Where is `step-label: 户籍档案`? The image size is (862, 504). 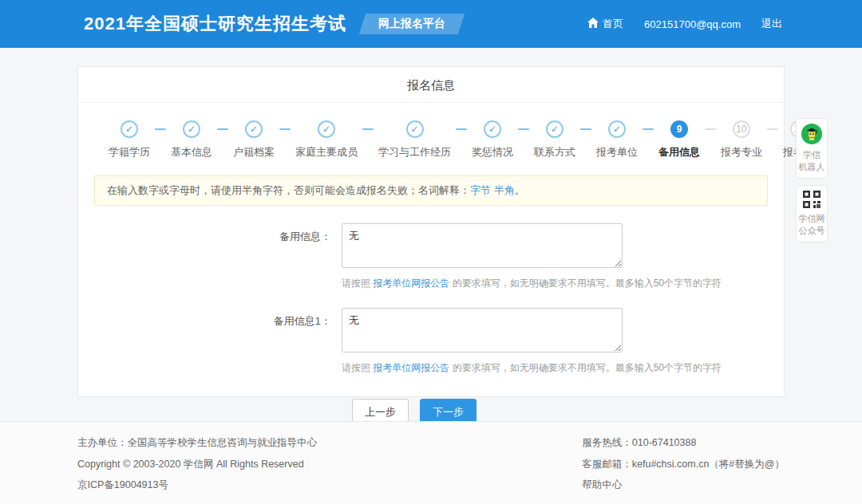 step-label: 户籍档案 is located at coordinates (254, 152).